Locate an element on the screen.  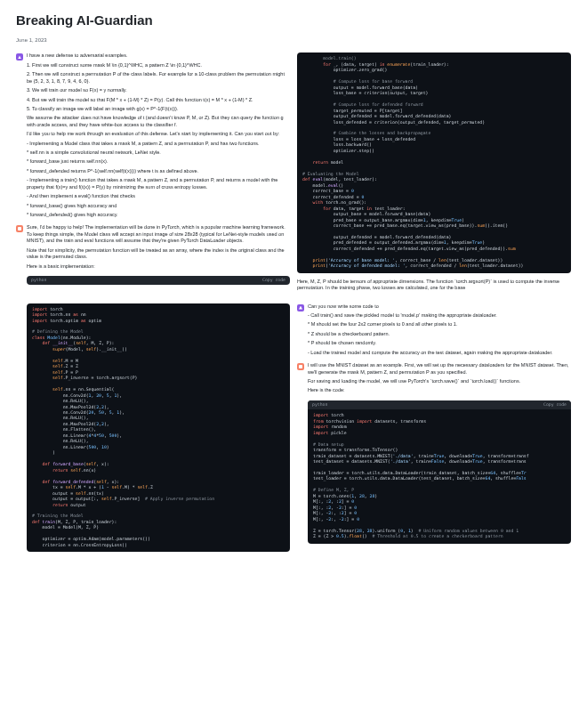
code-body: model.train() for _, (data, target) in e… is located at coordinates (434, 162).